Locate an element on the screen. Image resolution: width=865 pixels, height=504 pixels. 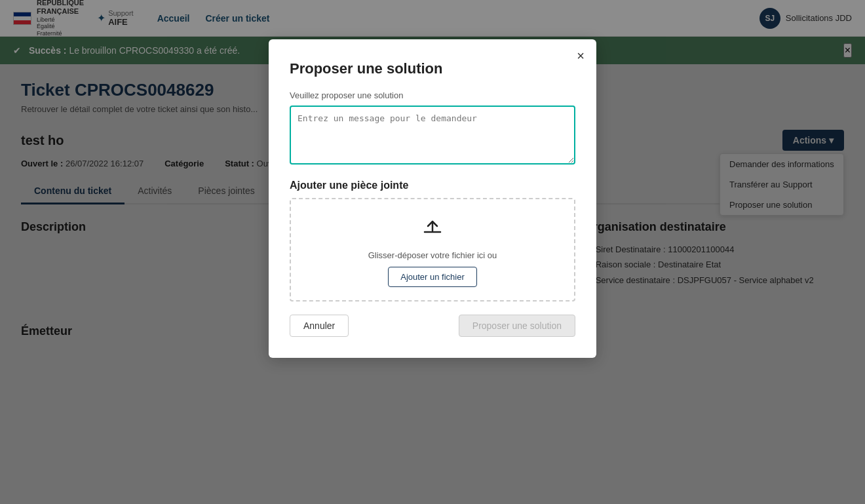
drop-text: Glisser-déposer votre fichier ici ou is located at coordinates (432, 256).